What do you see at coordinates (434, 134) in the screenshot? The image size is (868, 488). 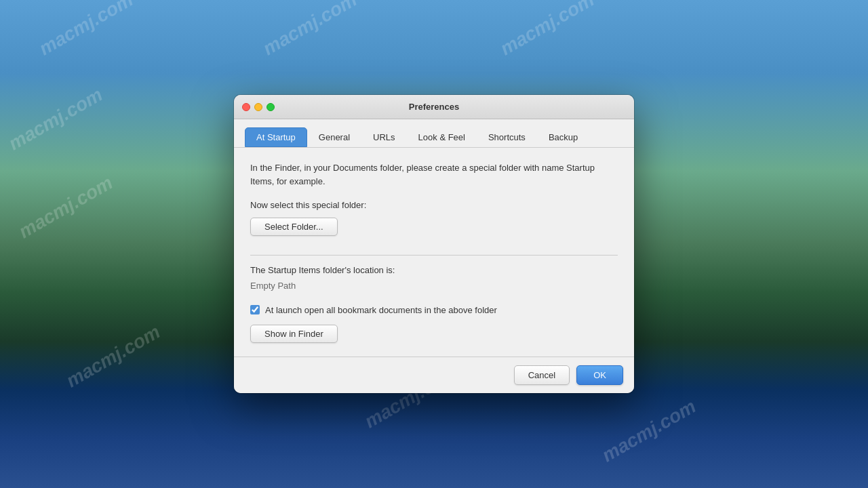 I see `tab-bar: At Startup General URLs Look & Feel Shor…` at bounding box center [434, 134].